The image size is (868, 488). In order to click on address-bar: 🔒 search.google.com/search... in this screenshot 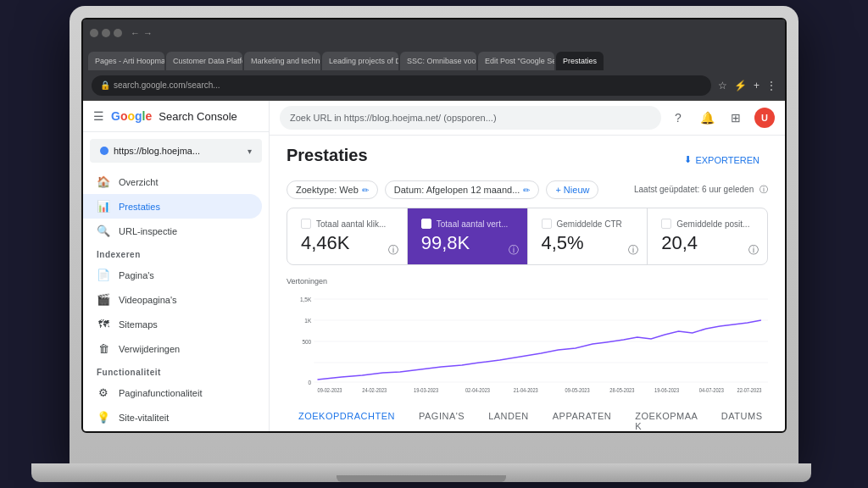, I will do `click(402, 86)`.